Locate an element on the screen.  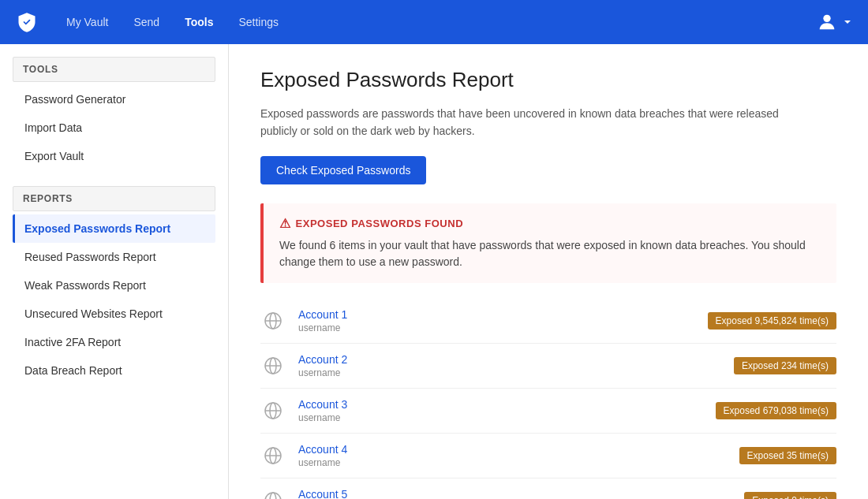
alert-title: ⚠ EXPOSED PASSWORDS FOUND is located at coordinates (550, 224).